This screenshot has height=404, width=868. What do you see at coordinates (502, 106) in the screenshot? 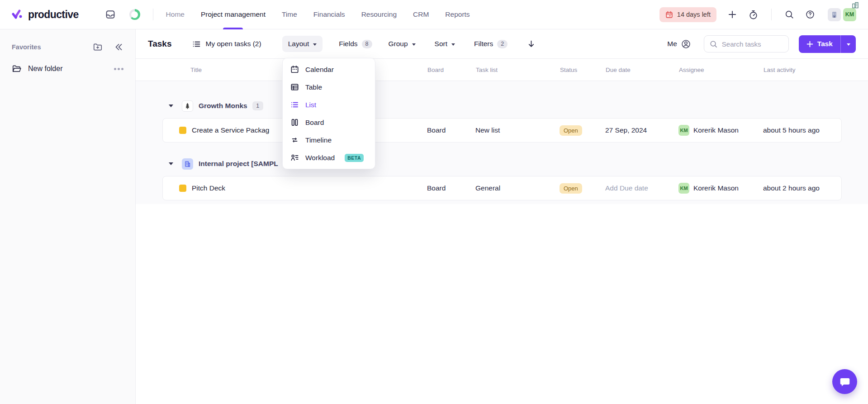
I see `group-header-growth-monks: Growth Monks 1` at bounding box center [502, 106].